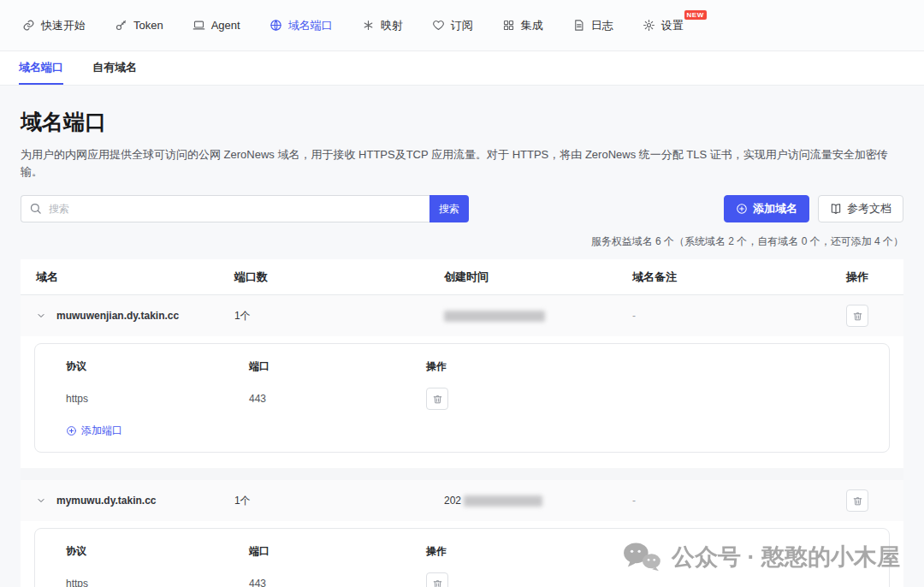  Describe the element at coordinates (29, 26) in the screenshot. I see `link-icon` at that location.